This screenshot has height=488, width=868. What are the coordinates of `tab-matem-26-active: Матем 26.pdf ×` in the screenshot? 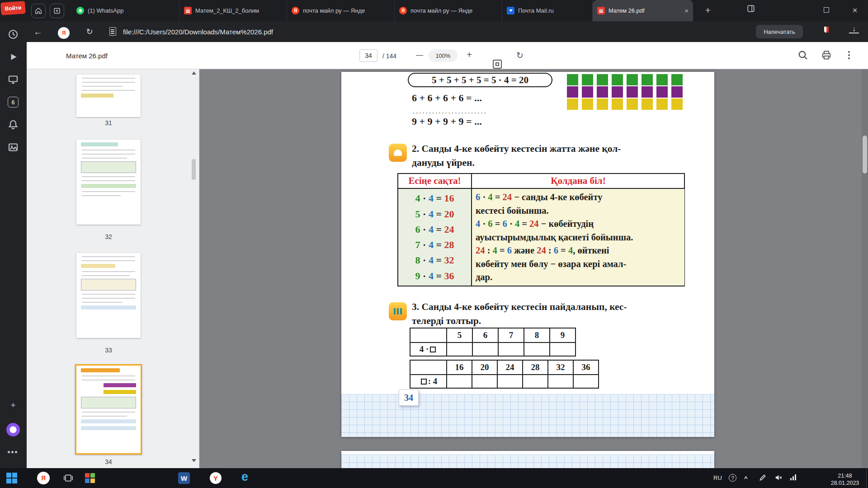 It's located at (643, 11).